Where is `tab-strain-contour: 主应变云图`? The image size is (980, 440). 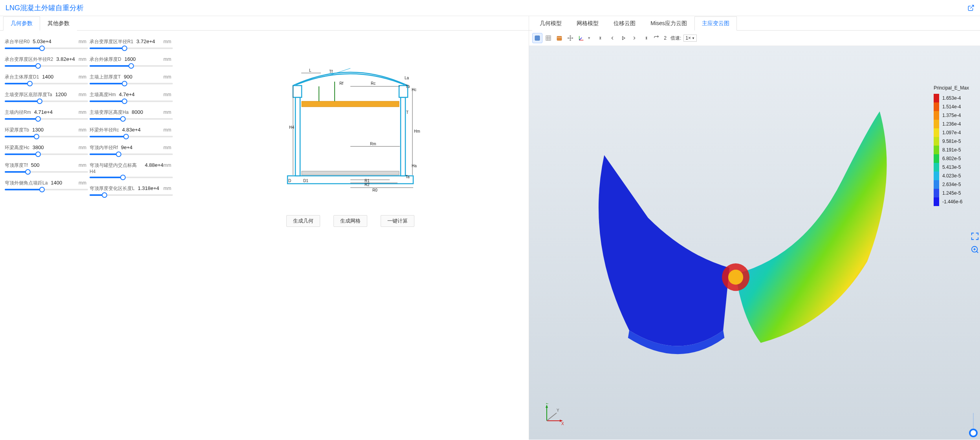
tab-strain-contour: 主应变云图 is located at coordinates (716, 24).